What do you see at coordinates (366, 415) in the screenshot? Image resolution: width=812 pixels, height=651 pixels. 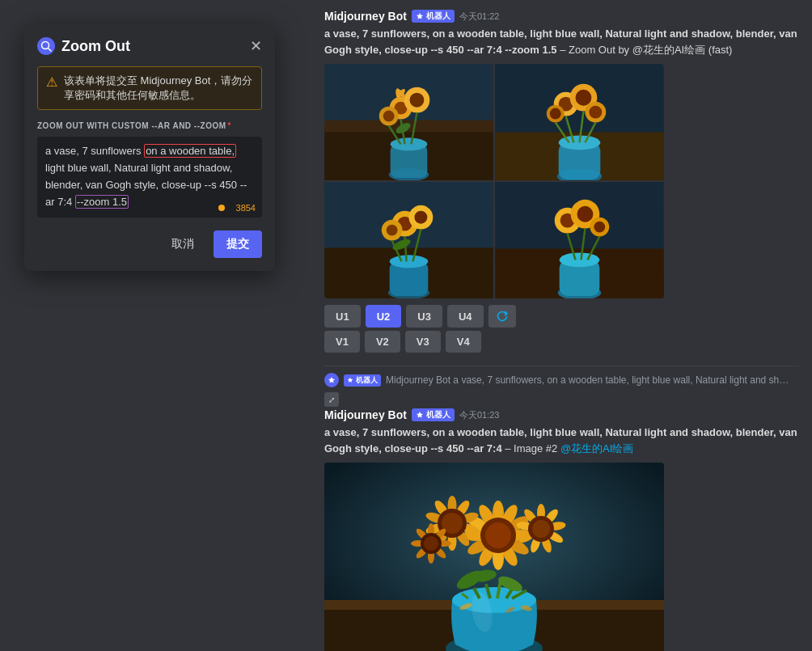 I see `bot-name-2: Midjourney Bot` at bounding box center [366, 415].